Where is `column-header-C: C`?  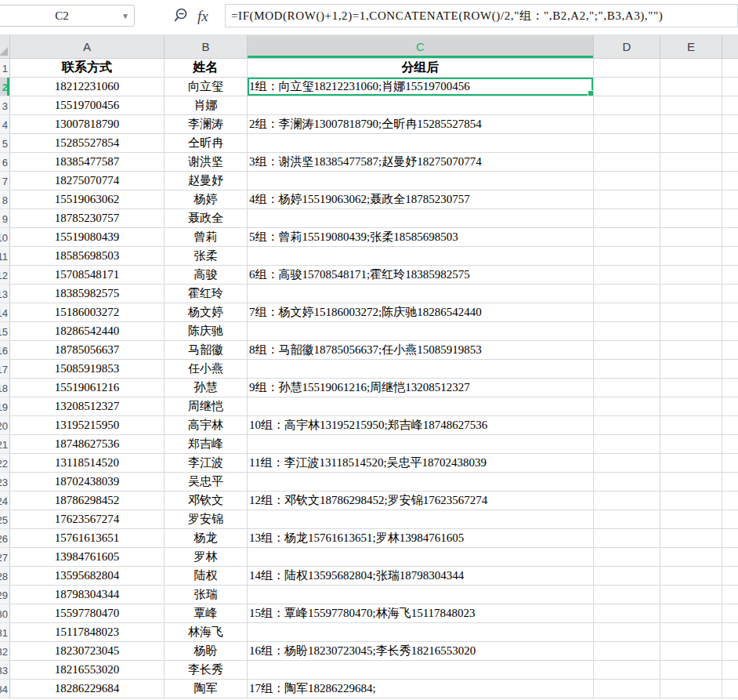
column-header-C: C is located at coordinates (421, 47).